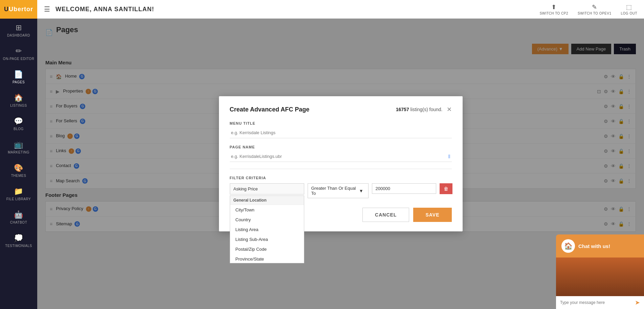 The image size is (644, 309). I want to click on testimonials-icon: 💭, so click(19, 238).